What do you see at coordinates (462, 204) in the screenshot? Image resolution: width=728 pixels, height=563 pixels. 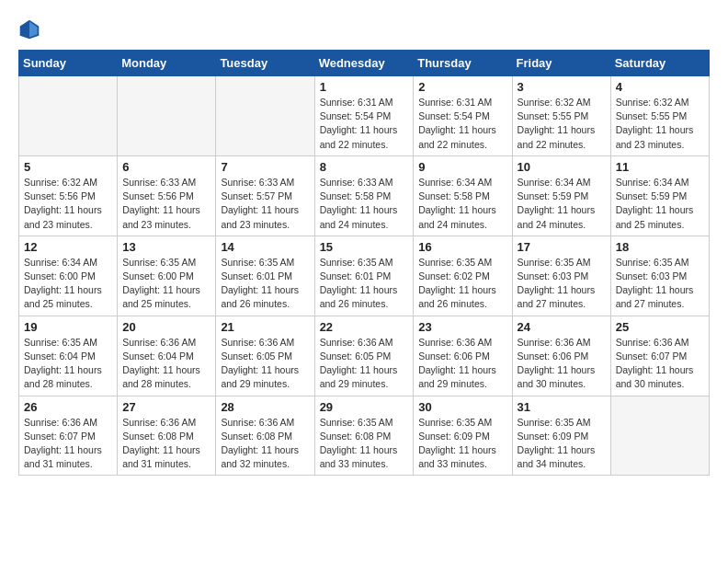 I see `day-info: Sunrise: 6:34 AM Sunset: 5:58 PM Dayligh…` at bounding box center [462, 204].